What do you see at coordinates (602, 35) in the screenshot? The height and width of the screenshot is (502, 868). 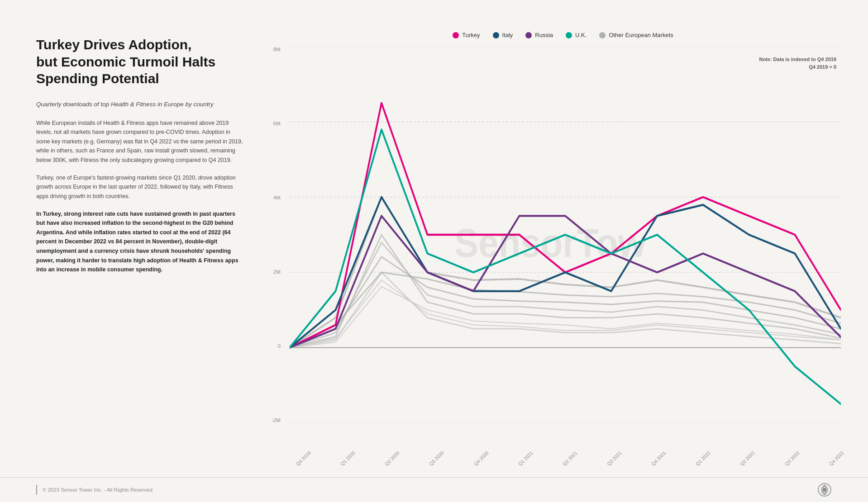 I see `other-dot` at bounding box center [602, 35].